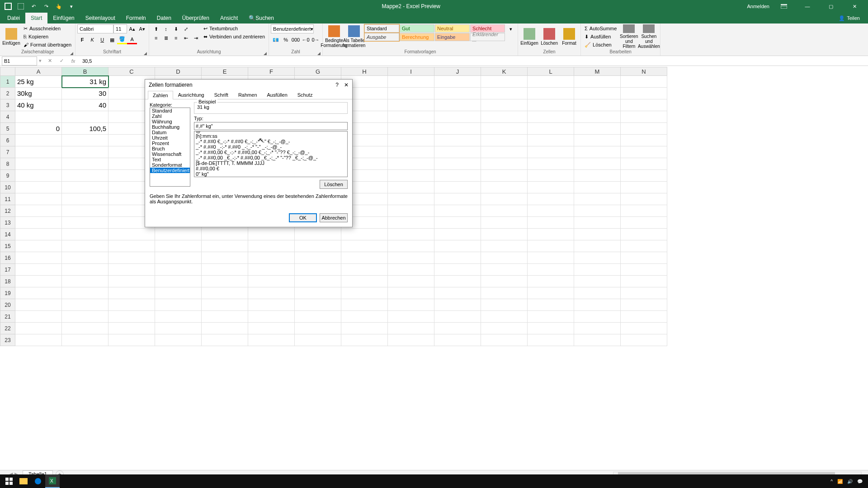 Image resolution: width=868 pixels, height=488 pixels. I want to click on clipboard-launcher-icon: ◢, so click(71, 53).